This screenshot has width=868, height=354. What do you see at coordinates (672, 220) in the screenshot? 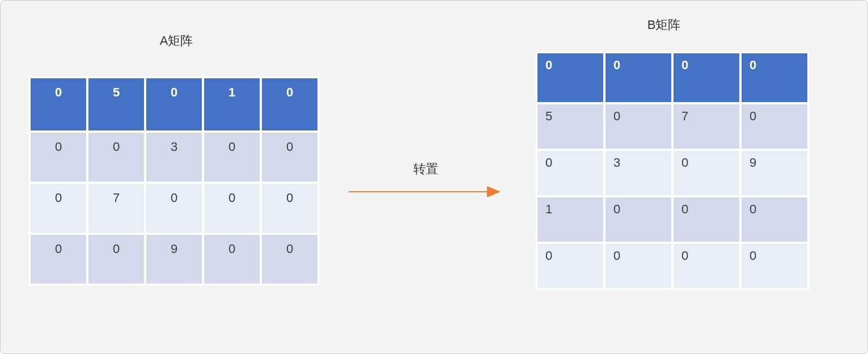
I see `table-row: 1 0 0 0` at bounding box center [672, 220].